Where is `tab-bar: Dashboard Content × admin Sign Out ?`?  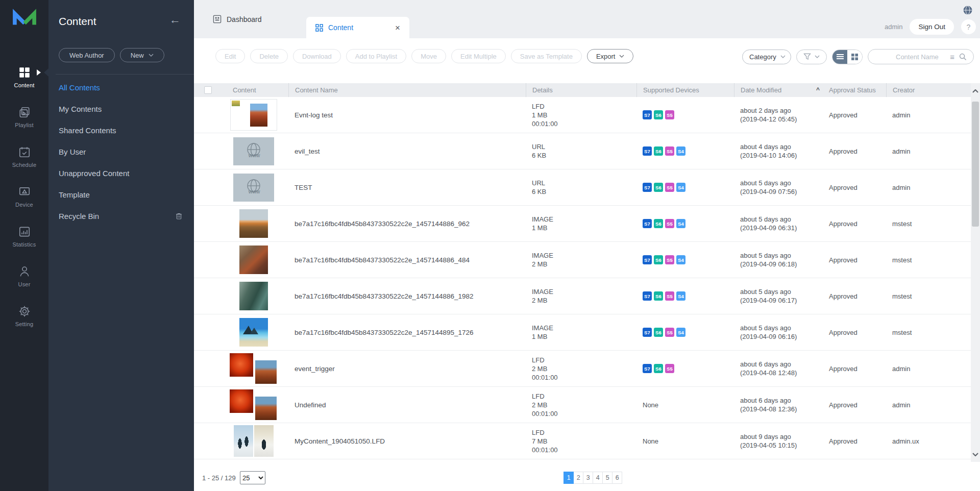
tab-bar: Dashboard Content × admin Sign Out ? is located at coordinates (587, 19).